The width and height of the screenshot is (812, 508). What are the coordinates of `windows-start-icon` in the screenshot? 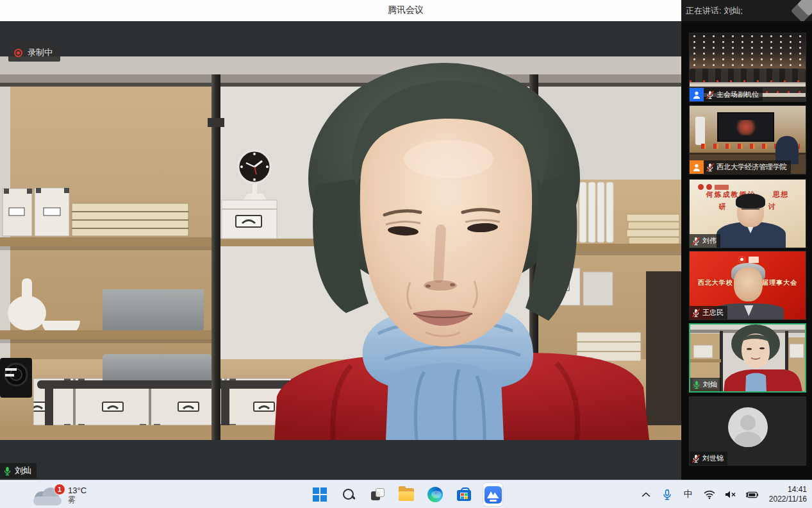 It's located at (320, 495).